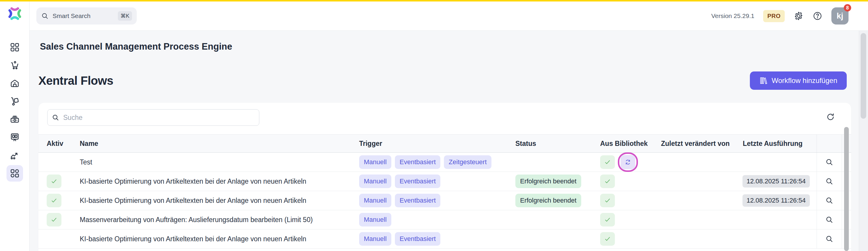  Describe the element at coordinates (375, 220) in the screenshot. I see `cell-trigger: Manuell` at that location.